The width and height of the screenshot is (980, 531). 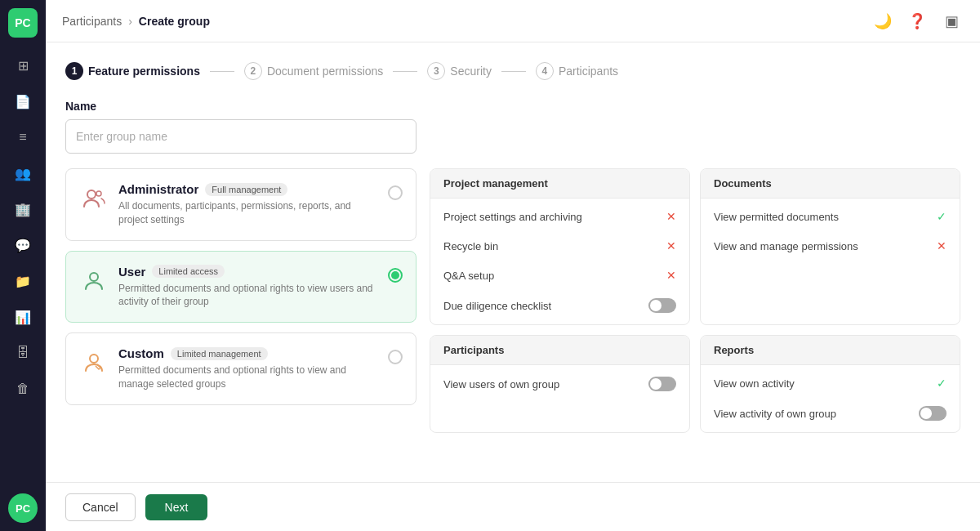 I want to click on archive-icon: 🗄, so click(x=23, y=353).